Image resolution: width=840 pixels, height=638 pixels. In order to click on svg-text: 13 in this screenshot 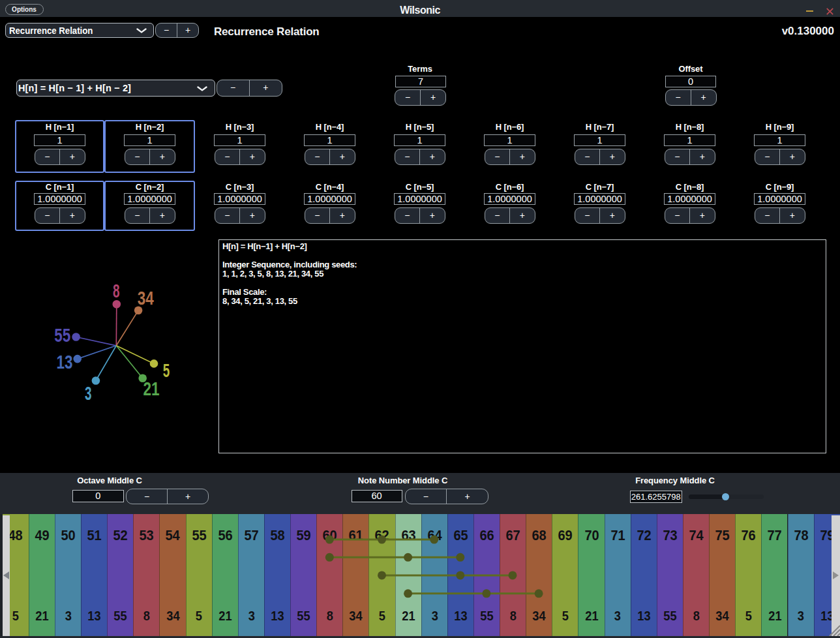, I will do `click(65, 362)`.